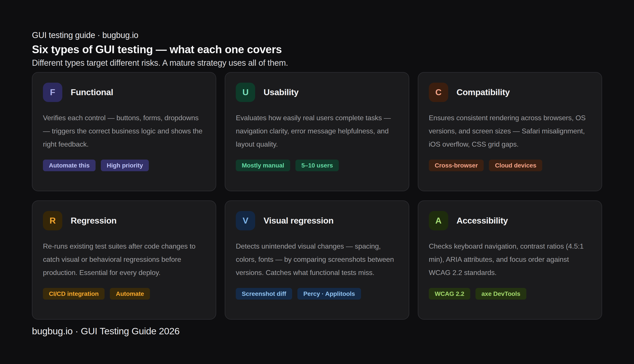  Describe the element at coordinates (510, 220) in the screenshot. I see `card-header: A Accessibility` at that location.